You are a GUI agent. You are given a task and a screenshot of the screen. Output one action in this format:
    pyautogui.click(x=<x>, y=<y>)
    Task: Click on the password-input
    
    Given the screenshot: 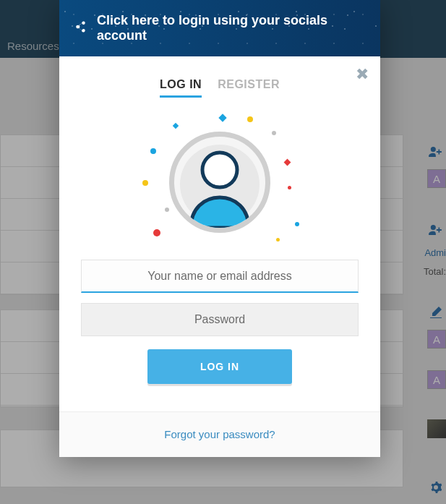 What is the action you would take?
    pyautogui.click(x=220, y=320)
    